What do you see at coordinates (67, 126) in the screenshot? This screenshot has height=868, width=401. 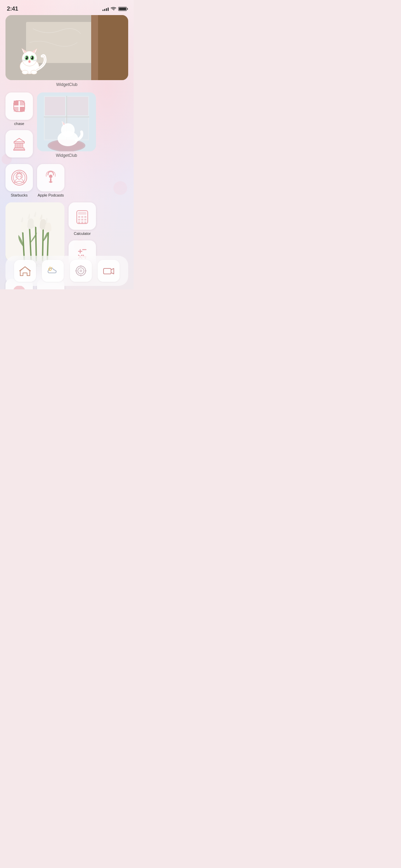 I see `app-row-1: chase` at bounding box center [67, 126].